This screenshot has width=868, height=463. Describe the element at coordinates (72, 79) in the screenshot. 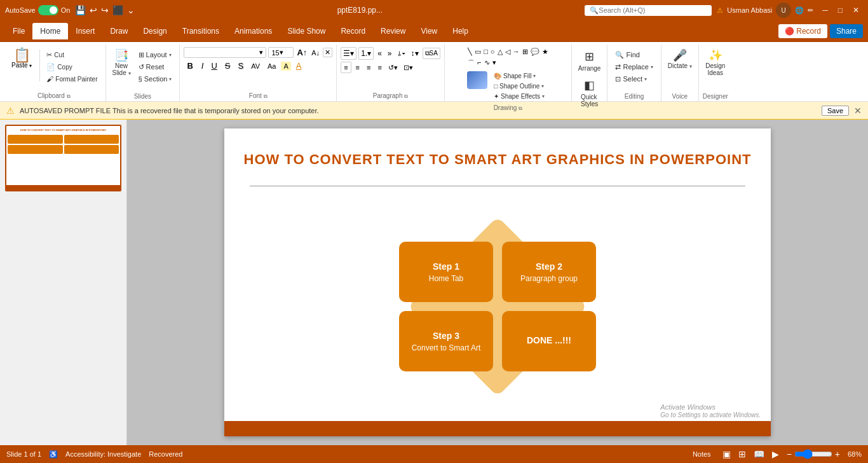

I see `format-painter-button: 🖌 Format Painter` at that location.